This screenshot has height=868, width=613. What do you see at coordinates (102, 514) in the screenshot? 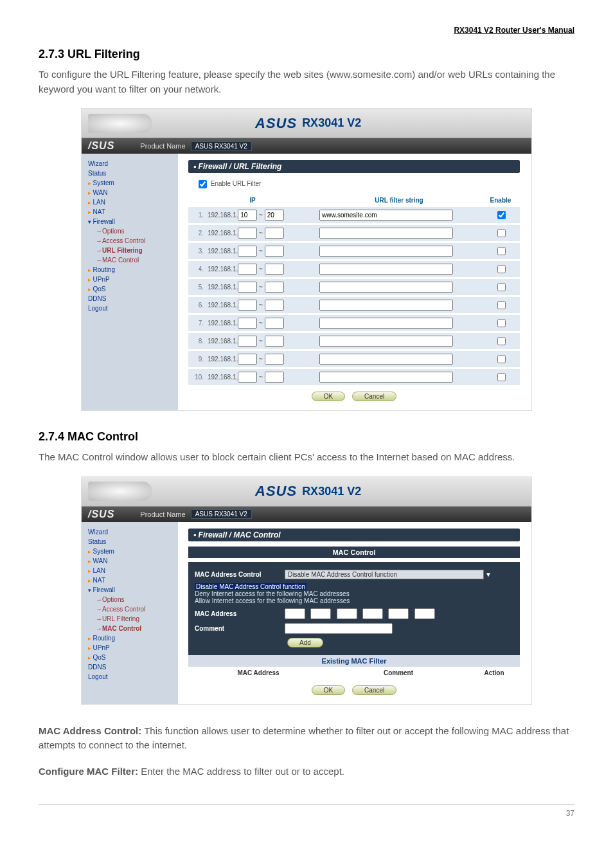
I see `asus-logo-icon: /SUS` at bounding box center [102, 514].